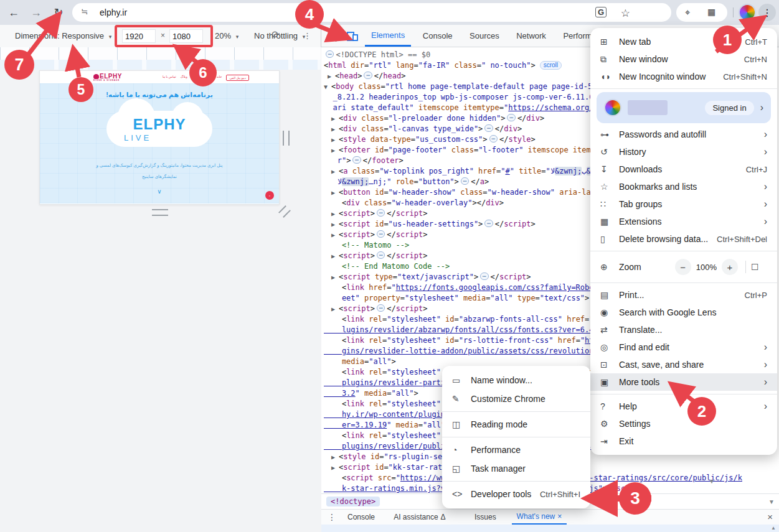  Describe the element at coordinates (625, 14) in the screenshot. I see `bookmark-star-icon: ☆` at that location.